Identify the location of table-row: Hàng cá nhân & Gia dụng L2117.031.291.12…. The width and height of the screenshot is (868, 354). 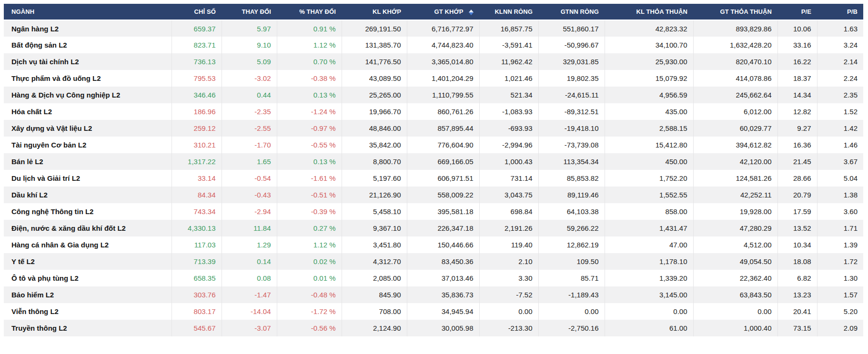
(434, 245).